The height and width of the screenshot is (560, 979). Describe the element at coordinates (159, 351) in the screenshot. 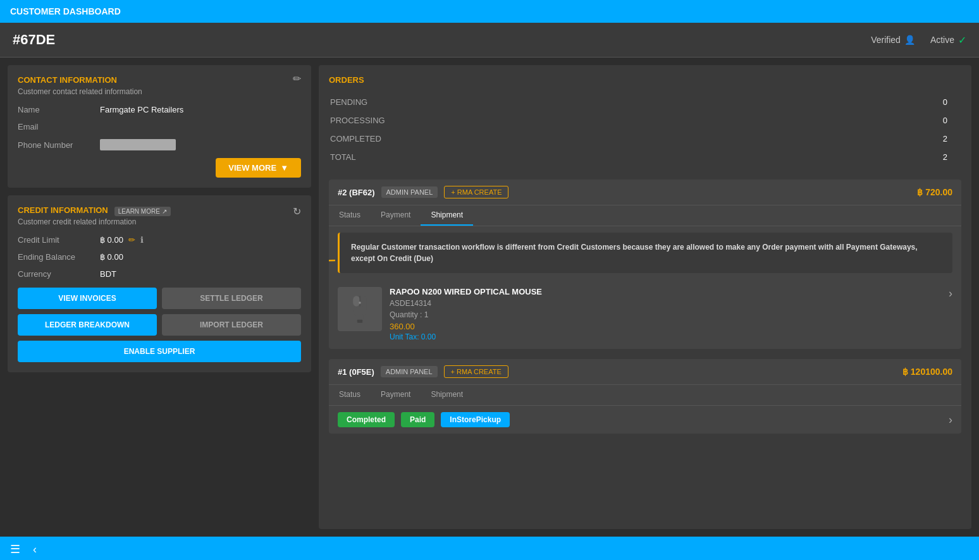

I see `enable-supplier-button: ENABLE SUPPLIER` at that location.